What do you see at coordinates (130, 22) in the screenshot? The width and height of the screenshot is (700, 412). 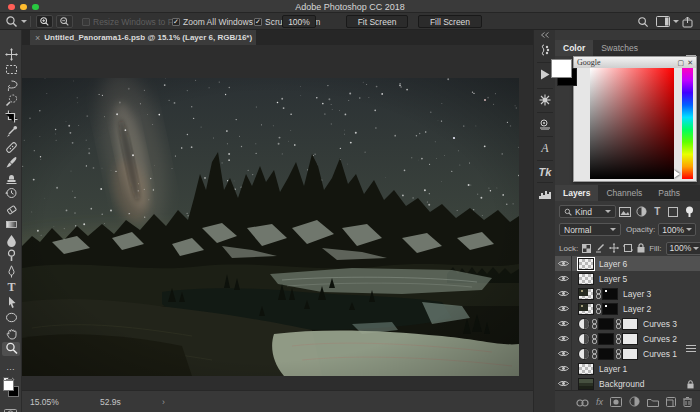 I see `resize-windows-checkbox: Resize Windows to Fit` at bounding box center [130, 22].